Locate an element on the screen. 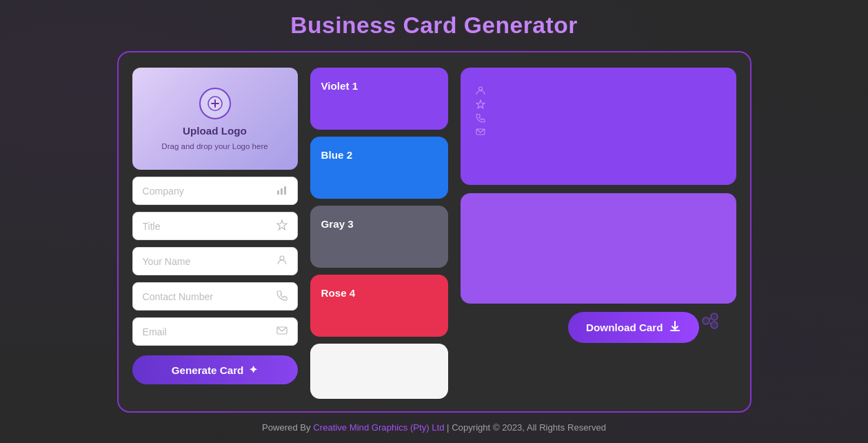 The height and width of the screenshot is (443, 868). preview-card-bottom is located at coordinates (598, 248).